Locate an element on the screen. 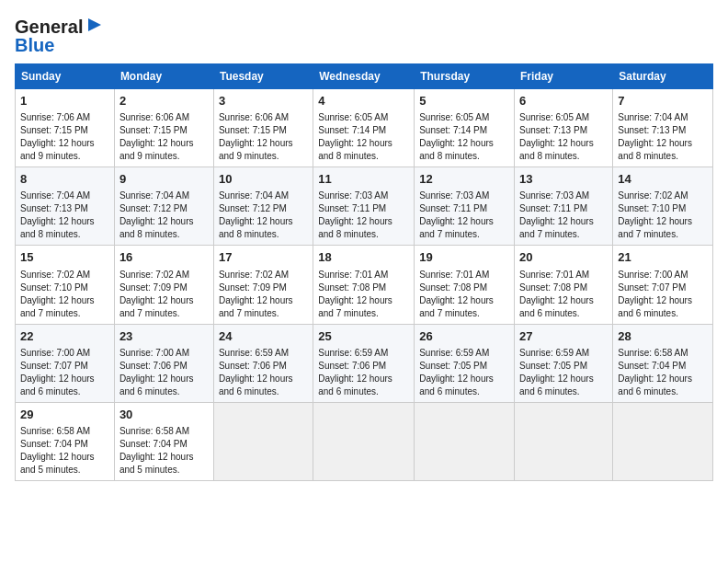 This screenshot has width=728, height=563. calendar-cell: 19Sunrise: 7:01 AMSunset: 7:08 PMDayligh… is located at coordinates (465, 285).